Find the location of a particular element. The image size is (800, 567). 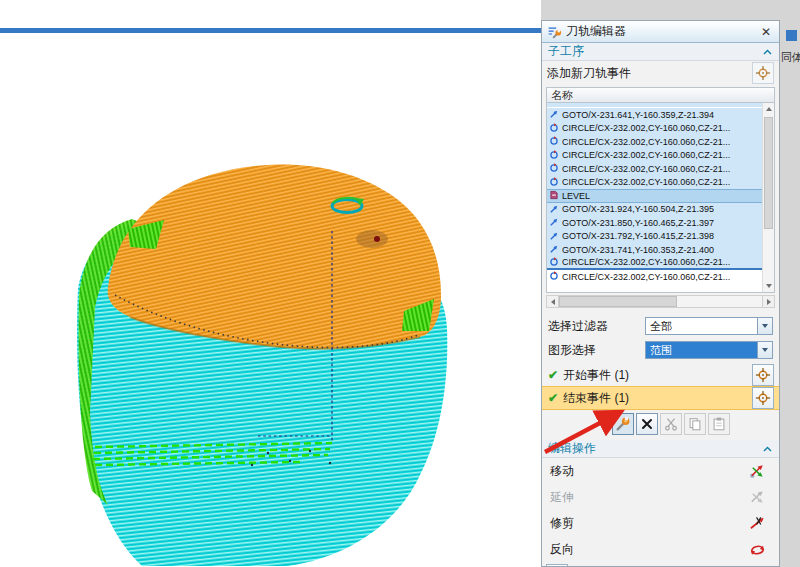

cut-button is located at coordinates (671, 424).